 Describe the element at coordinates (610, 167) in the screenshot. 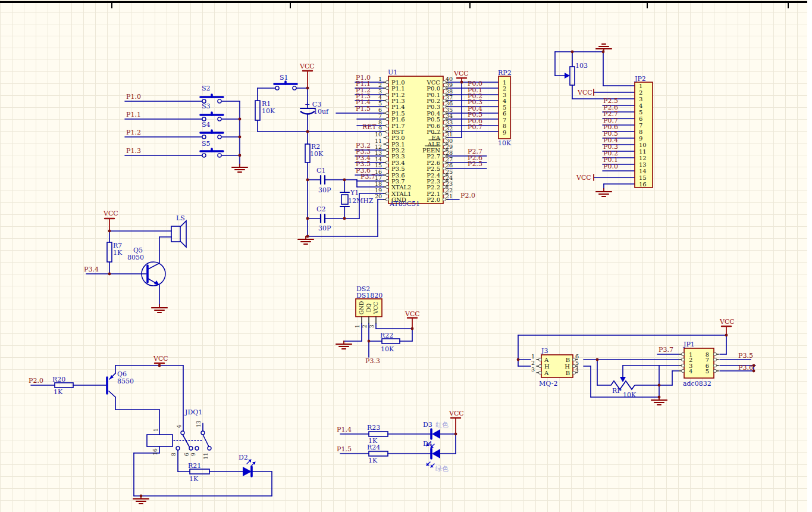

I see `net-label: P0.0` at that location.